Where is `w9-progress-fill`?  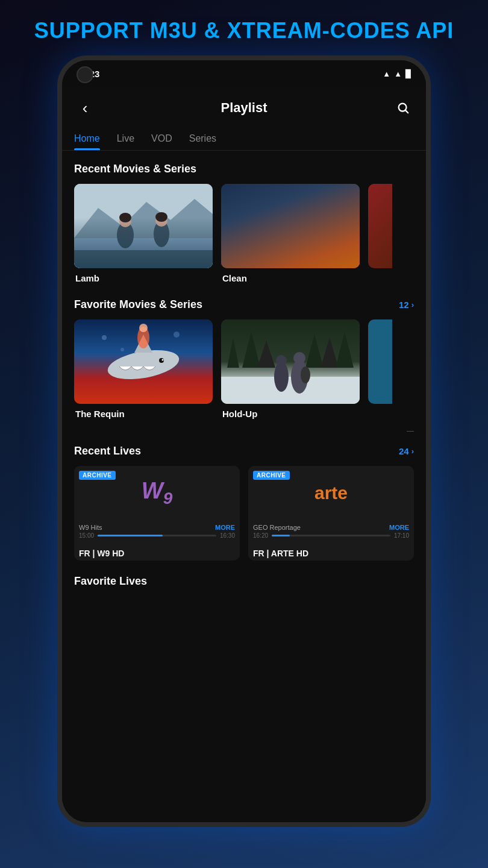
w9-progress-fill is located at coordinates (130, 535).